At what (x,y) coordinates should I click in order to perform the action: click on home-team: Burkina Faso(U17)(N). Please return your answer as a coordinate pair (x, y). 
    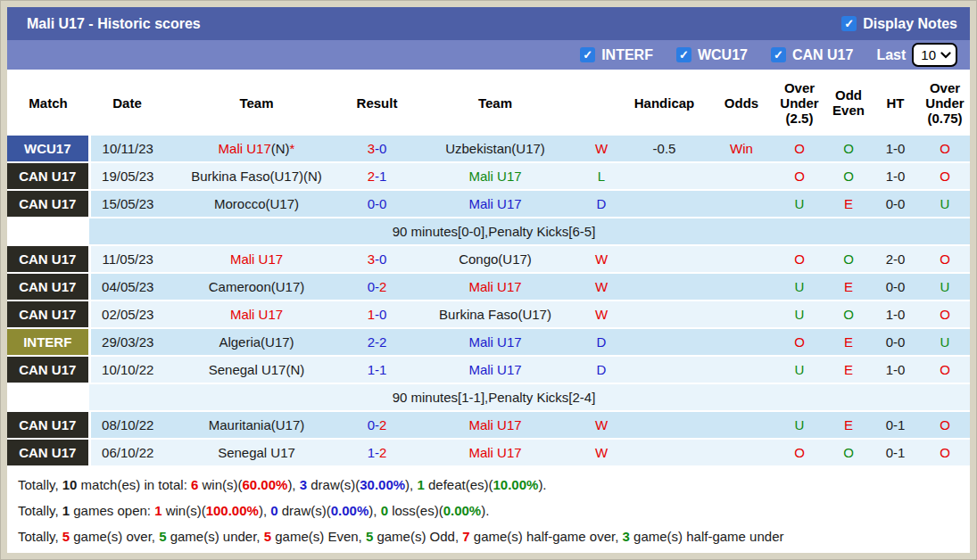
    Looking at the image, I should click on (257, 177).